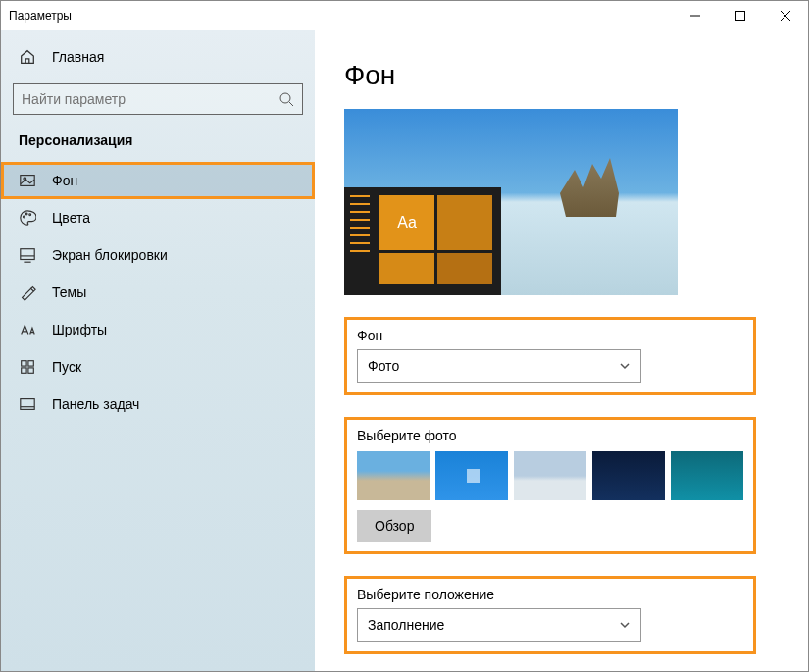 Image resolution: width=809 pixels, height=672 pixels. Describe the element at coordinates (158, 255) in the screenshot. I see `sidebar-item-lockscreen: Экран блокировки` at that location.